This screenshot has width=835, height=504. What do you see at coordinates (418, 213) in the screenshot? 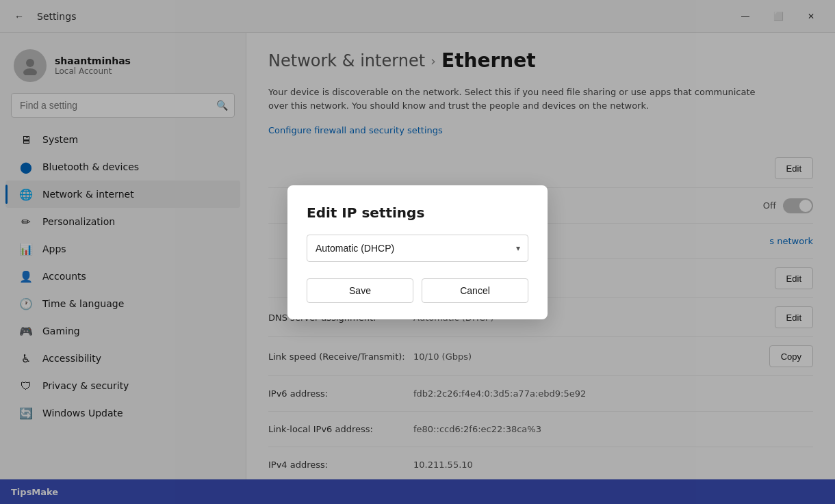
I see `dialog-title: Edit IP settings` at bounding box center [418, 213].